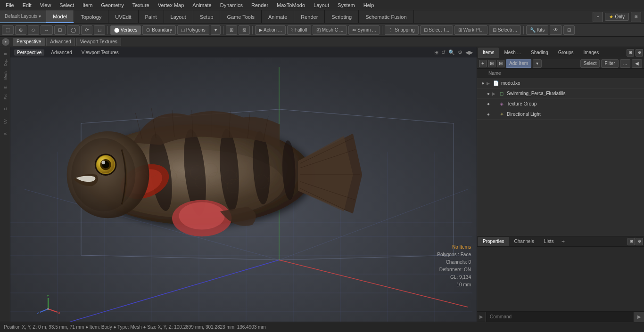 The image size is (644, 332). I want to click on tree-item-directional-light: ● ☀ Directional Light, so click(561, 114).